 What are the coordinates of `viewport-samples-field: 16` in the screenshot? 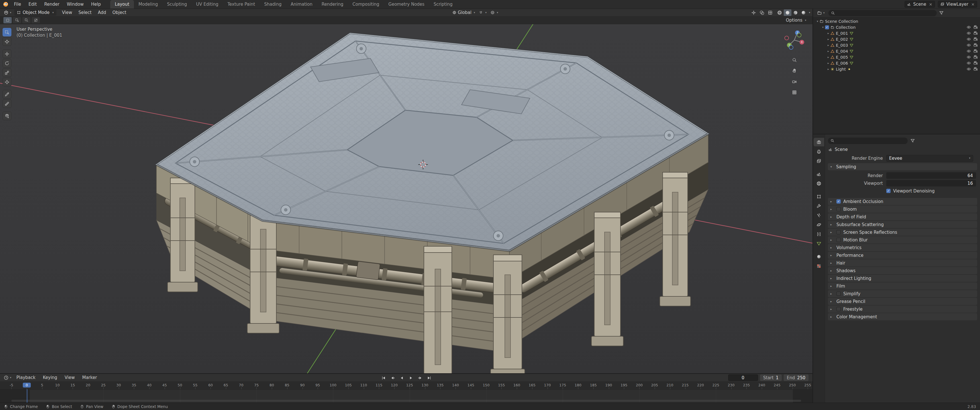 It's located at (931, 183).